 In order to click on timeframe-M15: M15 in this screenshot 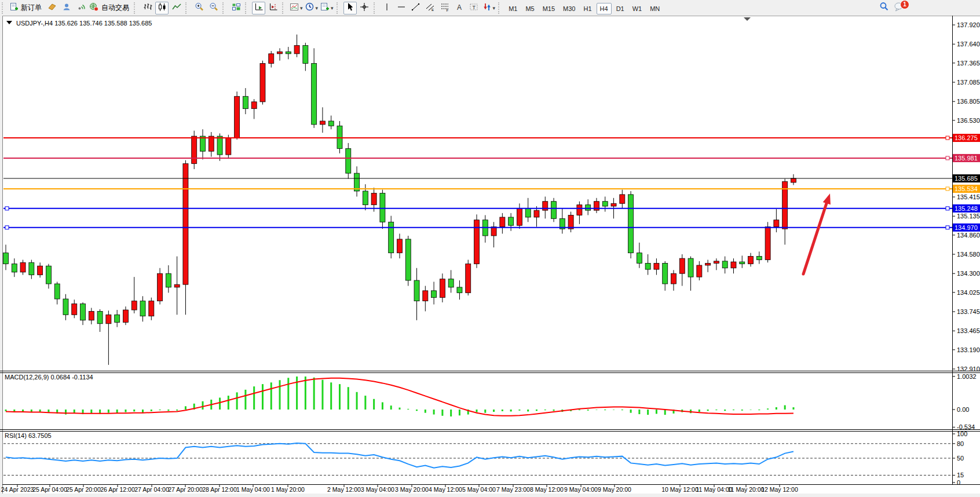, I will do `click(549, 9)`.